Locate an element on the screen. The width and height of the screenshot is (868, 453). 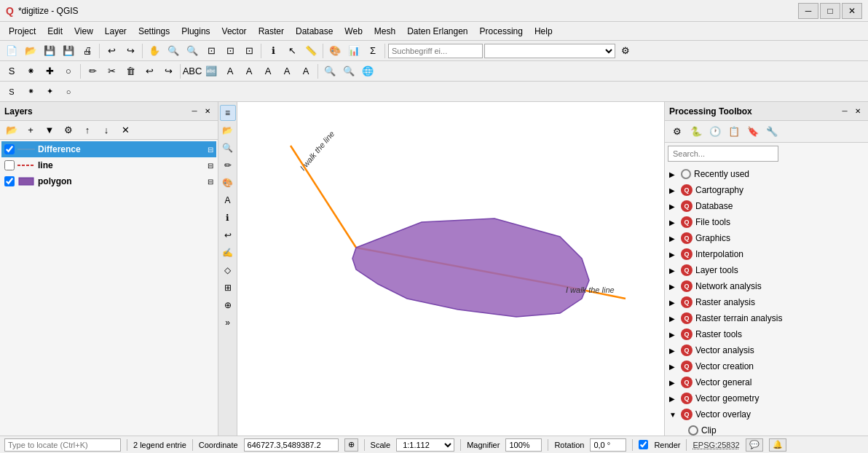
tree-raster-terrain: ▶ Q Raster terrain analysis is located at coordinates (766, 318).